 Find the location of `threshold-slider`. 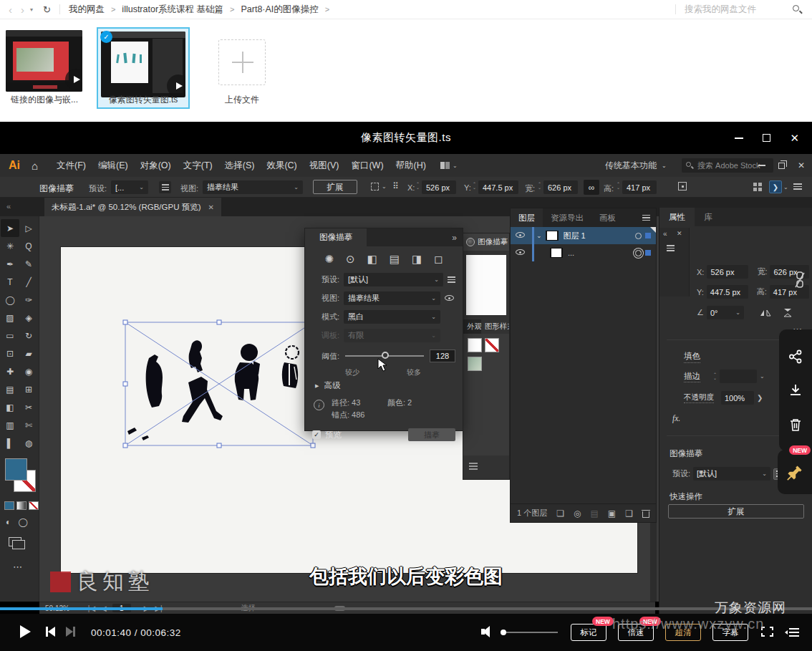

threshold-slider is located at coordinates (385, 356).